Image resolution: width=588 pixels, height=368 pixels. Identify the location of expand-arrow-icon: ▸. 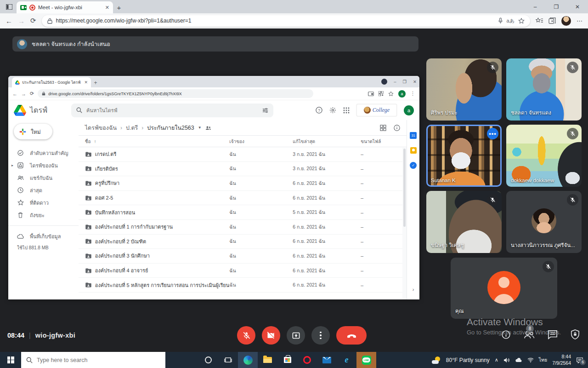
(12, 166).